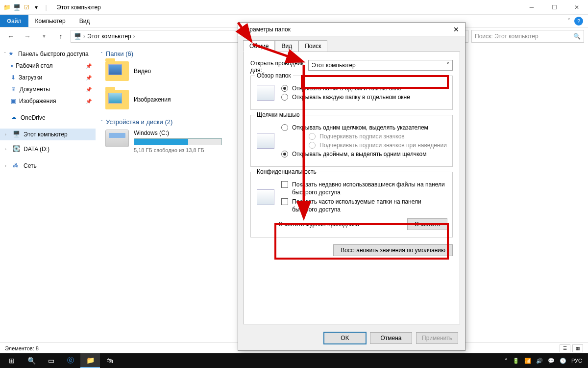 This screenshot has width=588, height=368. I want to click on chevron-down-icon: ▾, so click(36, 7).